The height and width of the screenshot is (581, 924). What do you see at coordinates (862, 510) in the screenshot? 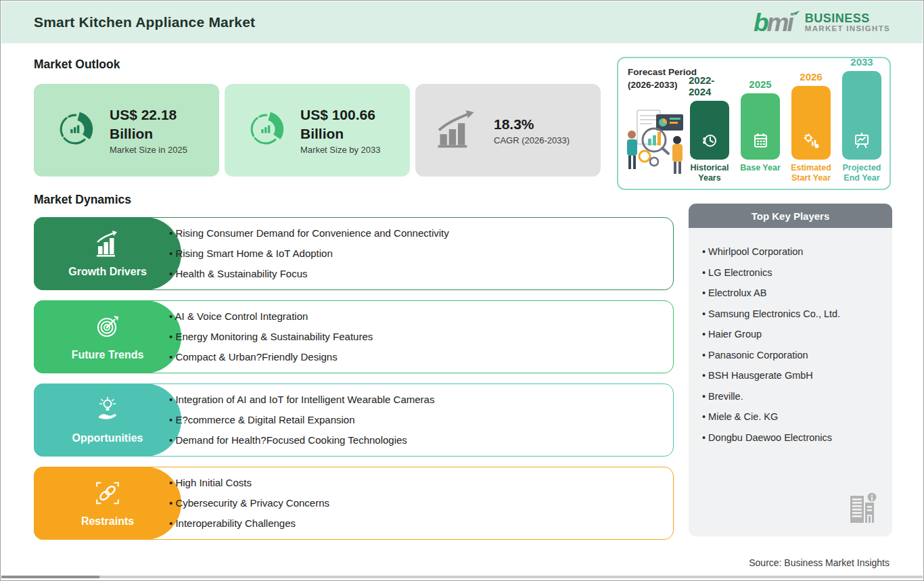
I see `building-info-icon` at bounding box center [862, 510].